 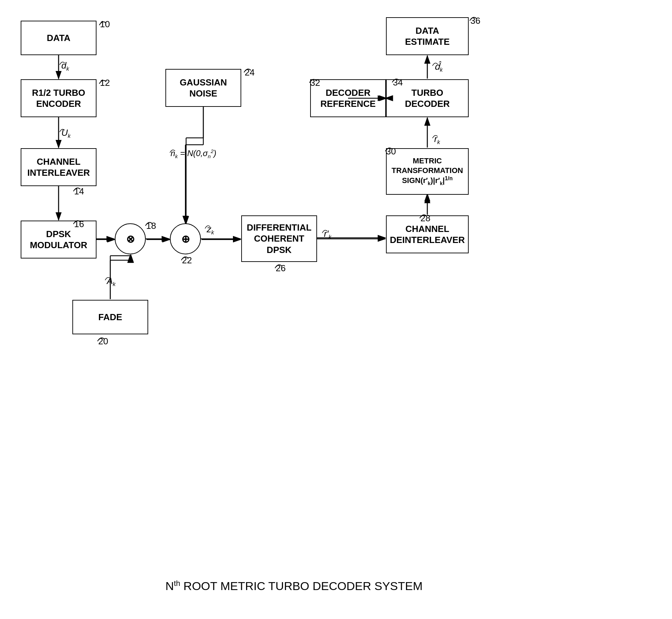 What do you see at coordinates (149, 223) in the screenshot?
I see `ref-18-curve` at bounding box center [149, 223].